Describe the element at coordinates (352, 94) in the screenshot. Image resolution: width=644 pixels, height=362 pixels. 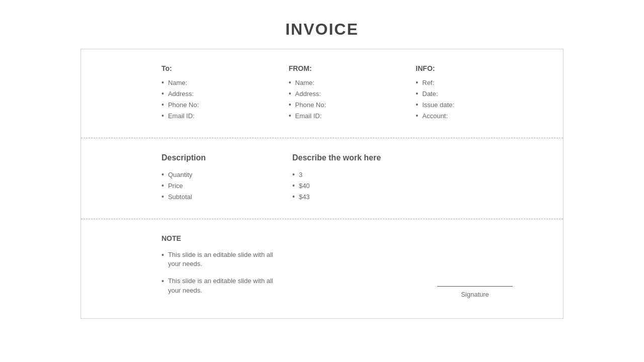
I see `from-column: FROM: Name: Address: Phone No: Email ID:` at that location.